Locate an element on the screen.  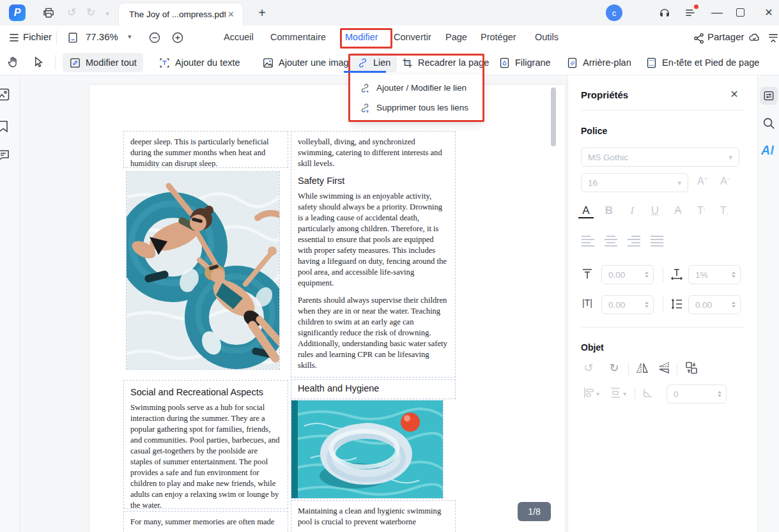
page-indicator: 1/8 is located at coordinates (534, 512).